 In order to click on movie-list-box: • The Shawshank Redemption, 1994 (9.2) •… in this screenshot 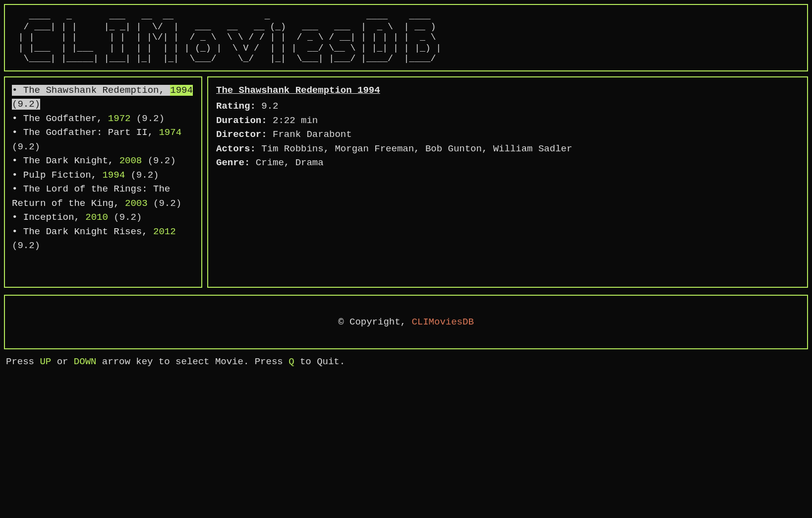, I will do `click(103, 182)`.